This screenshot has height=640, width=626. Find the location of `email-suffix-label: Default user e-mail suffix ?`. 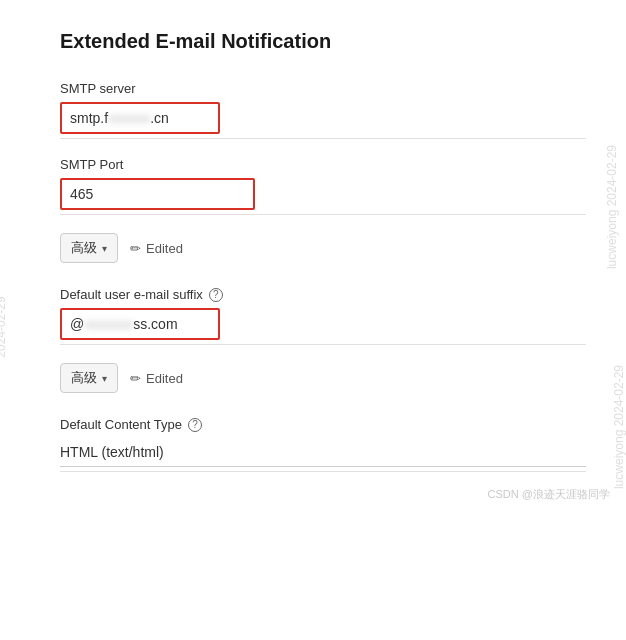

email-suffix-label: Default user e-mail suffix ? is located at coordinates (323, 294).